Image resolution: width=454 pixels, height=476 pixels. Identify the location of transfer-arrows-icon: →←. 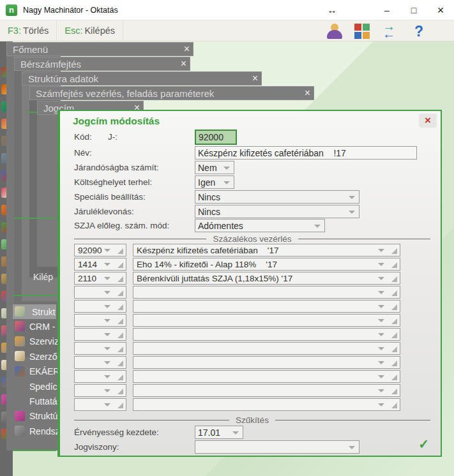
(392, 31).